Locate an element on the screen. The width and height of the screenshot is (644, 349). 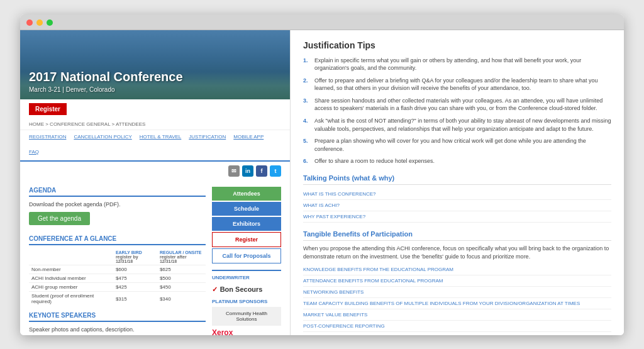
left-content: AGENDA Download the pocket agenda (PDF).… is located at coordinates (121, 258).